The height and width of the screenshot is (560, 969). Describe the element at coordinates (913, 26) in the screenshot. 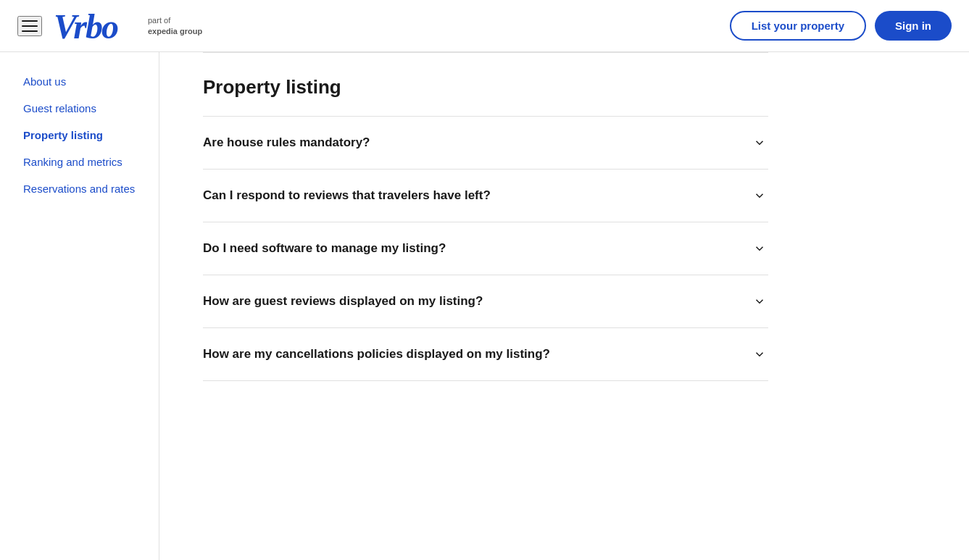

I see `sign-in-button: Sign in` at that location.